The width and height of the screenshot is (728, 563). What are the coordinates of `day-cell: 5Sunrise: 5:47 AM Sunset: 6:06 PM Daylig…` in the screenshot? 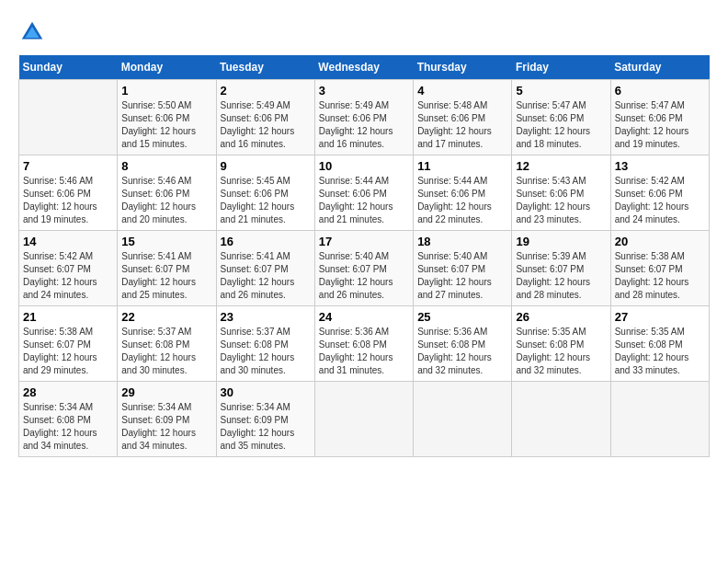 It's located at (561, 118).